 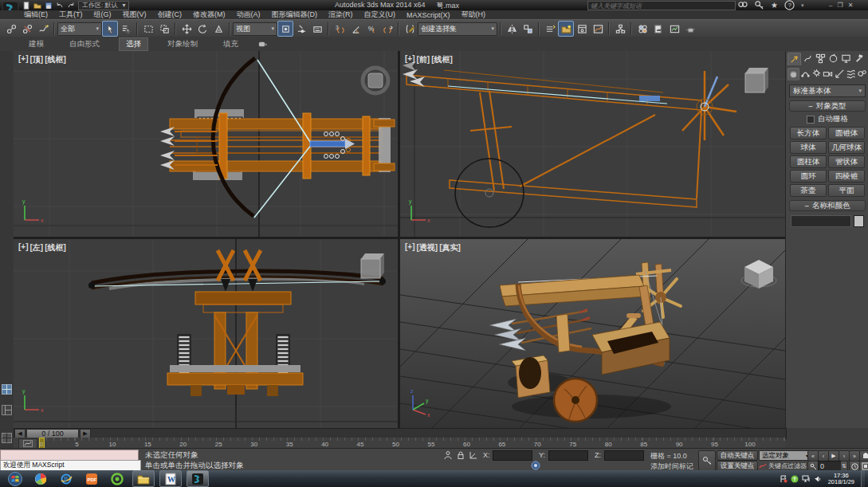 What do you see at coordinates (624, 456) in the screenshot?
I see `z-coordinate-field` at bounding box center [624, 456].